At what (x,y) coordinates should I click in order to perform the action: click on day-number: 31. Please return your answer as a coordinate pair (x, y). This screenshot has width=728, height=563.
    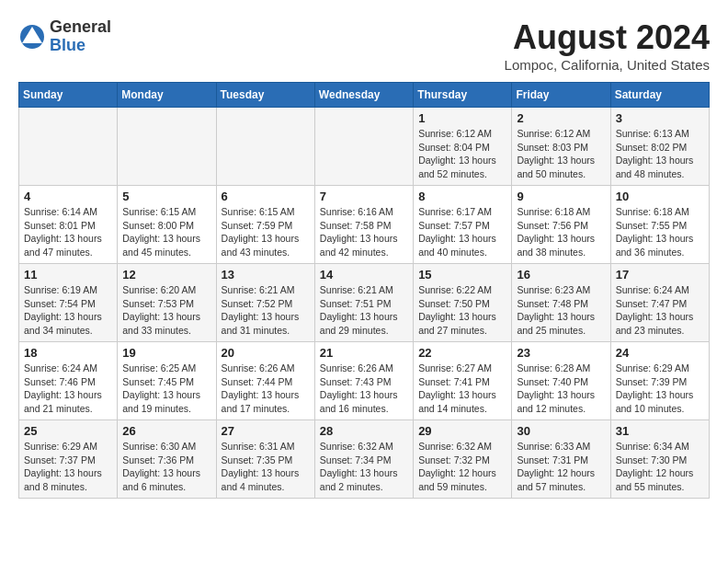
    Looking at the image, I should click on (660, 431).